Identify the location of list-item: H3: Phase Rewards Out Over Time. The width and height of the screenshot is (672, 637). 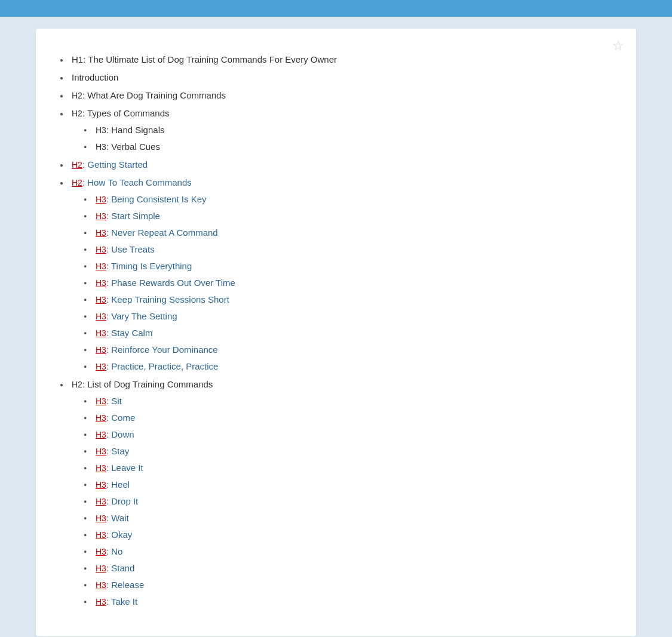
(348, 283).